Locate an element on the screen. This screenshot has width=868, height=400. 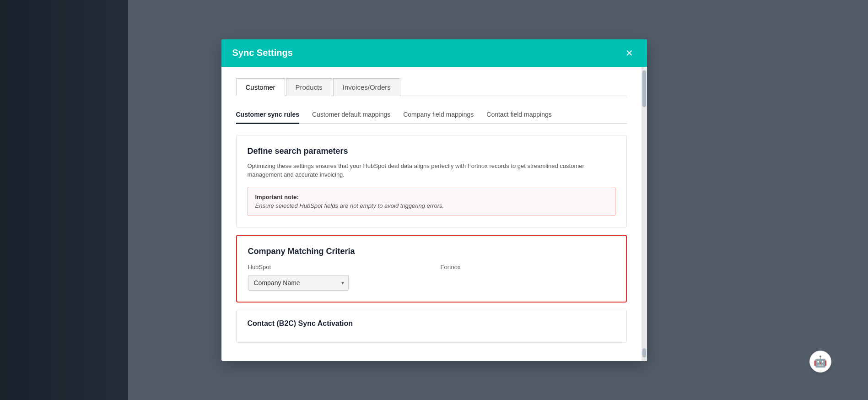
hubspot-col: HubSpot Company Name Company ID Email Ph… is located at coordinates (335, 277).